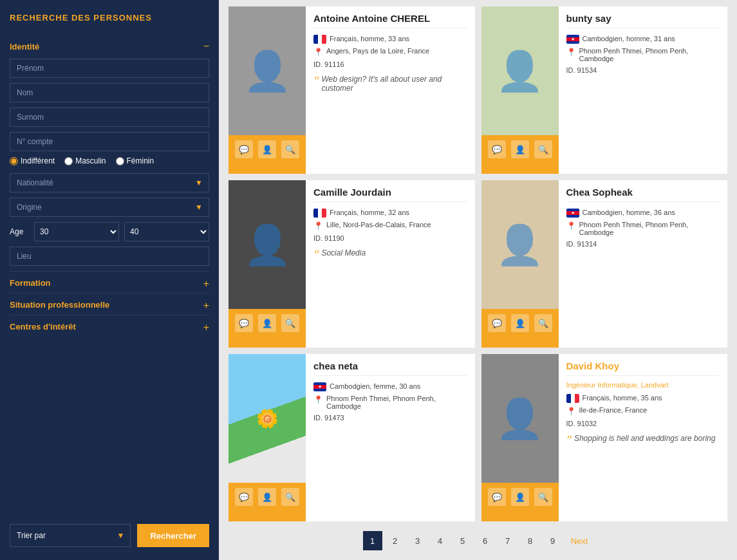 This screenshot has height=560, width=737. What do you see at coordinates (644, 39) in the screenshot?
I see `card-meta-nationality: ★ Cambodgien, homme, 31 ans` at bounding box center [644, 39].